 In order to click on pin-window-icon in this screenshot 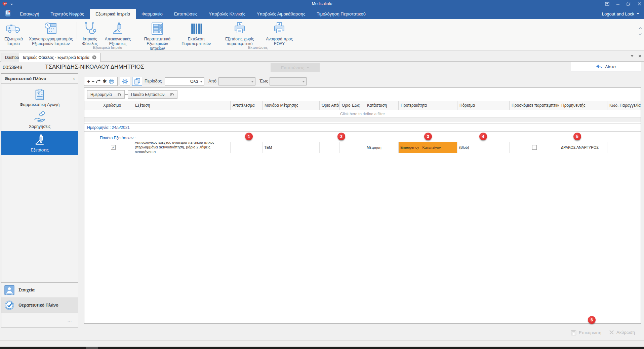, I will do `click(607, 4)`.